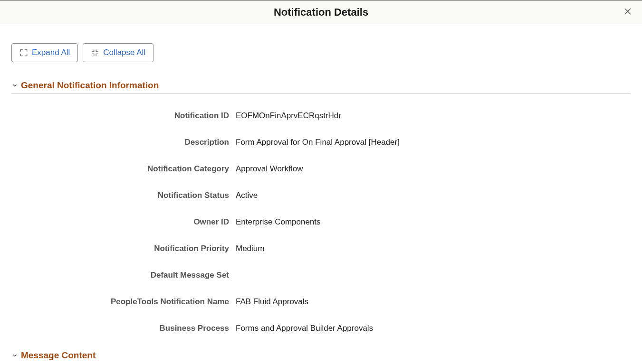  What do you see at coordinates (321, 53) in the screenshot?
I see `toolbar: Expand All Collapse All` at bounding box center [321, 53].